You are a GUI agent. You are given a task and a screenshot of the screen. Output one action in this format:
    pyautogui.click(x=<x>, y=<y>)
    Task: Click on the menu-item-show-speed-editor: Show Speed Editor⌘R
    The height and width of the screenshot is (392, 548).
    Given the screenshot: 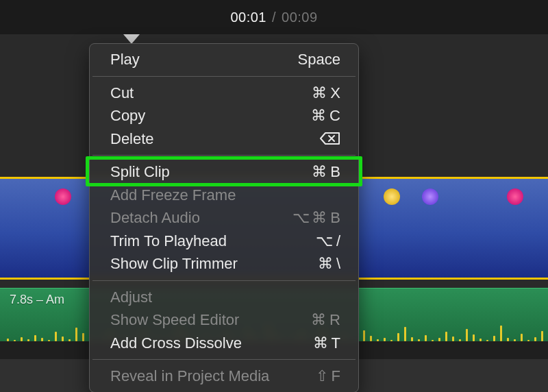 What is the action you would take?
    pyautogui.click(x=224, y=320)
    